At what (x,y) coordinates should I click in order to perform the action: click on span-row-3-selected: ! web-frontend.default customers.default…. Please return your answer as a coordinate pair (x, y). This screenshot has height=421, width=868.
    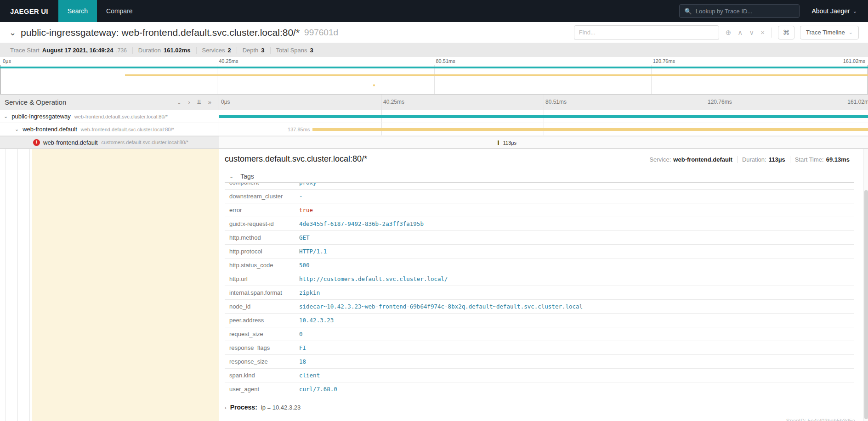
    Looking at the image, I should click on (434, 142).